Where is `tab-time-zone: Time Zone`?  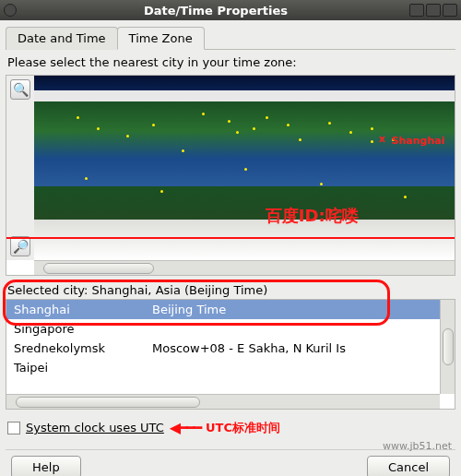
tab-time-zone: Time Zone is located at coordinates (160, 39).